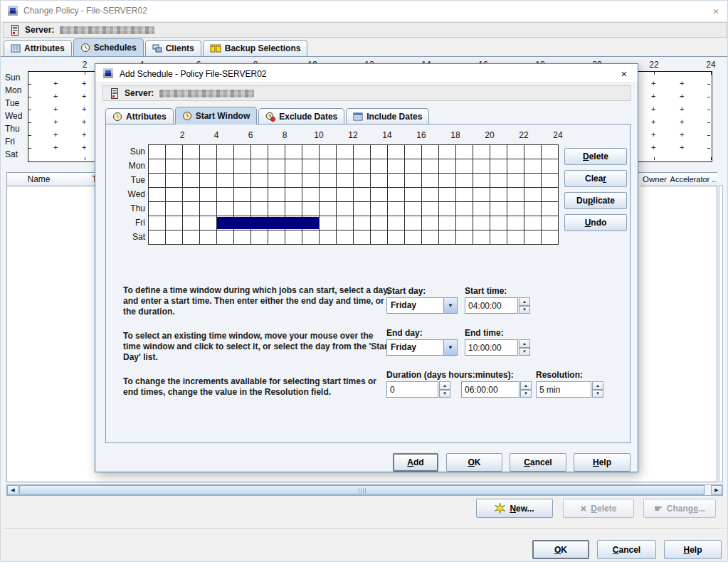 This screenshot has width=728, height=562. Describe the element at coordinates (721, 334) in the screenshot. I see `vertical-scrollbar` at that location.